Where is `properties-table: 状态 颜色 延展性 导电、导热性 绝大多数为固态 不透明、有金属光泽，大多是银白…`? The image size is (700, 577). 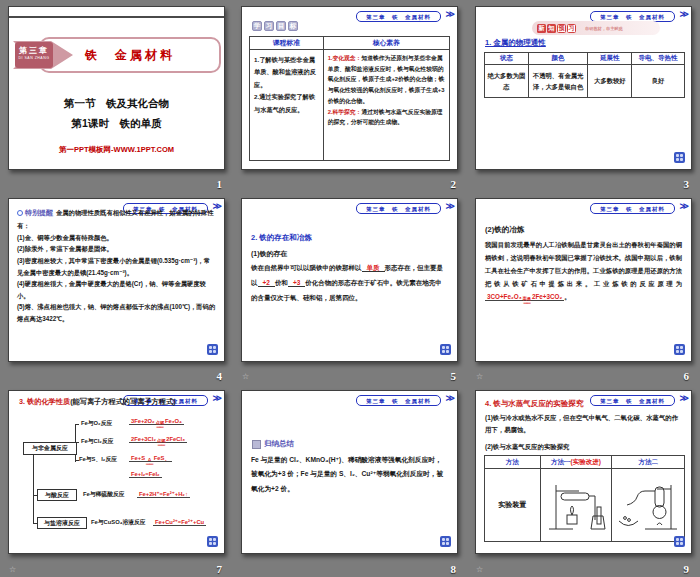 properties-table: 状态 颜色 延展性 导电、导热性 绝大多数为固态 不透明、有金属光泽，大多是银白… is located at coordinates (584, 75).